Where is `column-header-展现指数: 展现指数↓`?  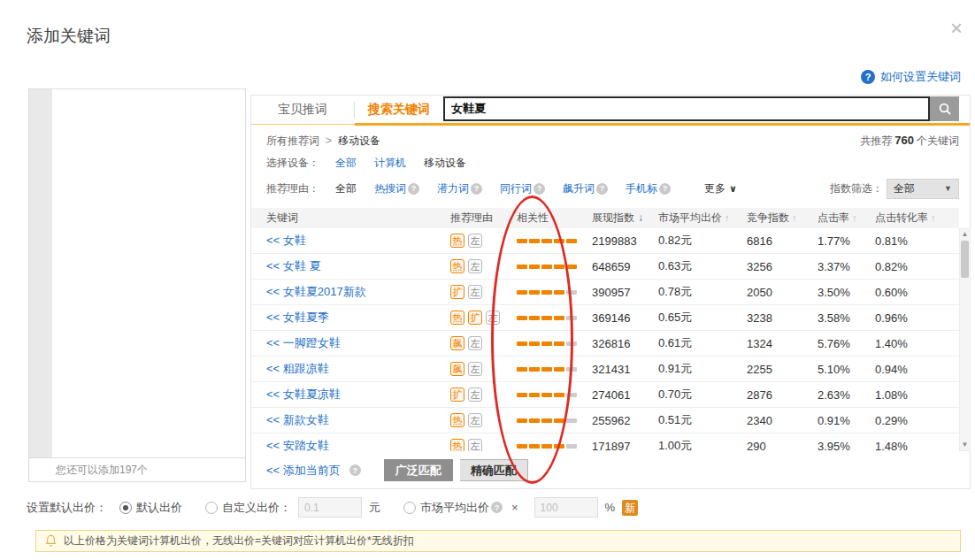
column-header-展现指数: 展现指数↓ is located at coordinates (625, 218).